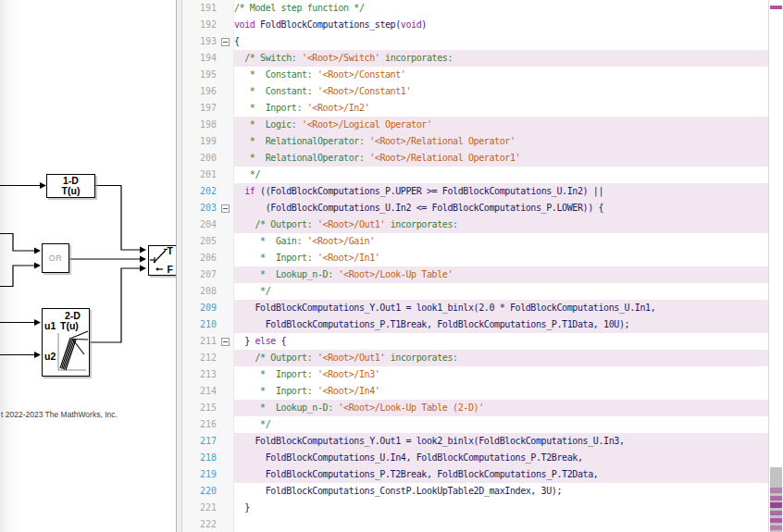 The height and width of the screenshot is (532, 783). Describe the element at coordinates (348, 257) in the screenshot. I see `block-trace-link: '<Root>/In1'` at that location.